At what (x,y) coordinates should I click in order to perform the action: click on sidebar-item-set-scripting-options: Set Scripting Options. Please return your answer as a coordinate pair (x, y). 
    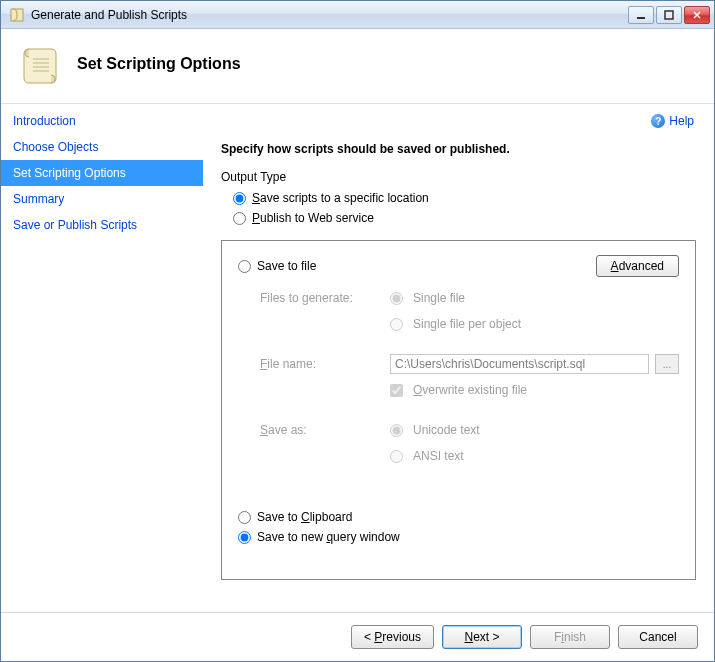
    Looking at the image, I should click on (102, 173).